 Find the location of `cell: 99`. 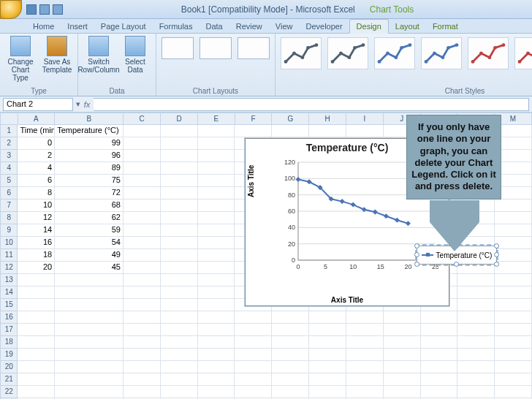

cell: 99 is located at coordinates (89, 143).